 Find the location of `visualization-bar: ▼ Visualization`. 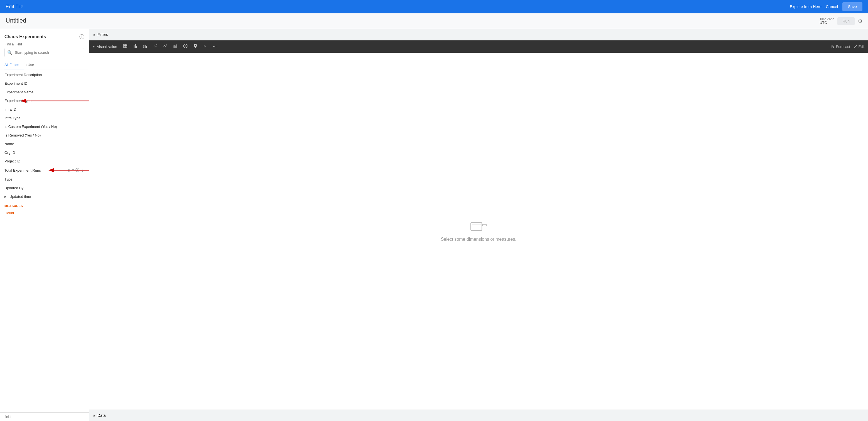

visualization-bar: ▼ Visualization is located at coordinates (478, 47).